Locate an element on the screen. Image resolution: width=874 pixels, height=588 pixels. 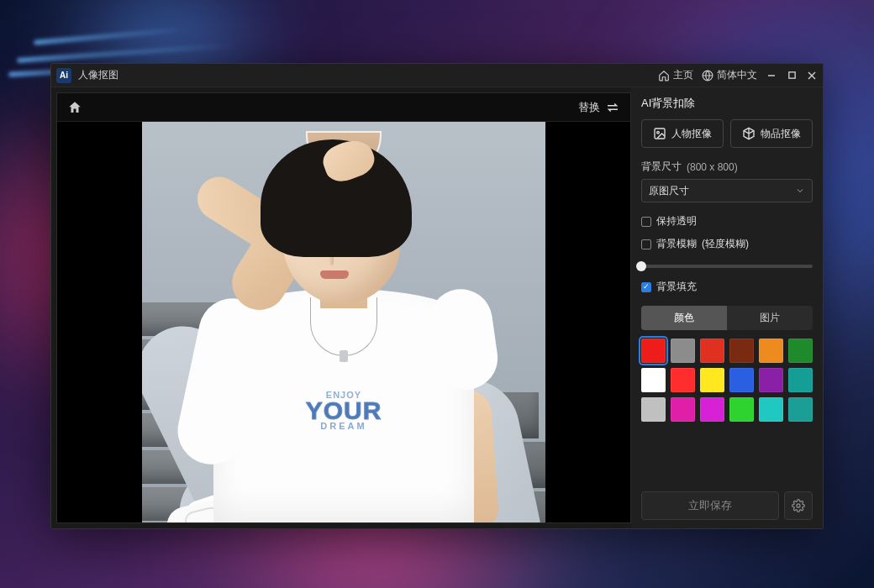
mode-person-label: 人物抠像 is located at coordinates (692, 134).